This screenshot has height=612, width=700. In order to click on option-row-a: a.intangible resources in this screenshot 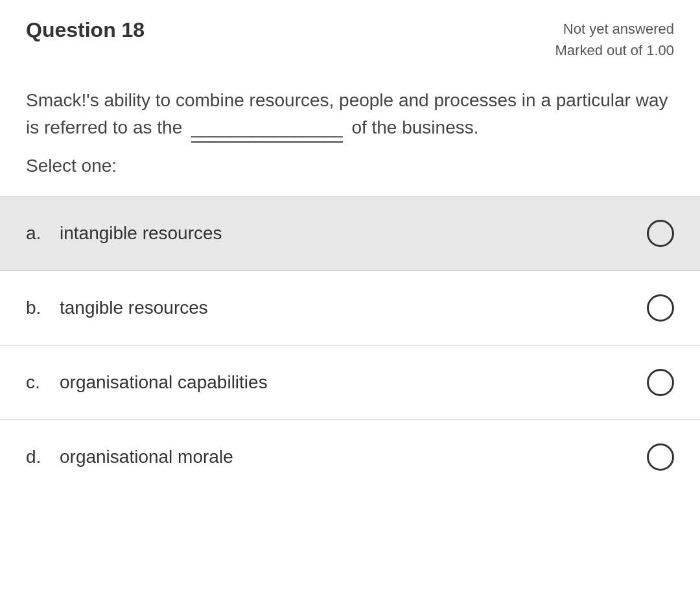, I will do `click(350, 233)`.